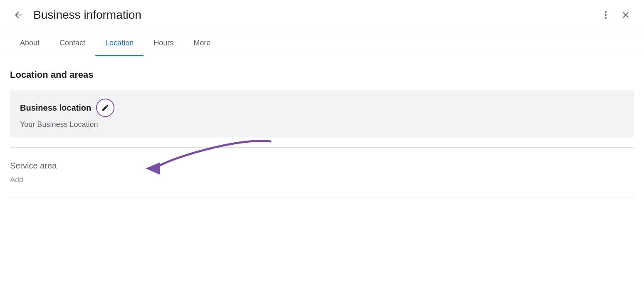 The height and width of the screenshot is (307, 644). Describe the element at coordinates (606, 15) in the screenshot. I see `more-options-button` at that location.